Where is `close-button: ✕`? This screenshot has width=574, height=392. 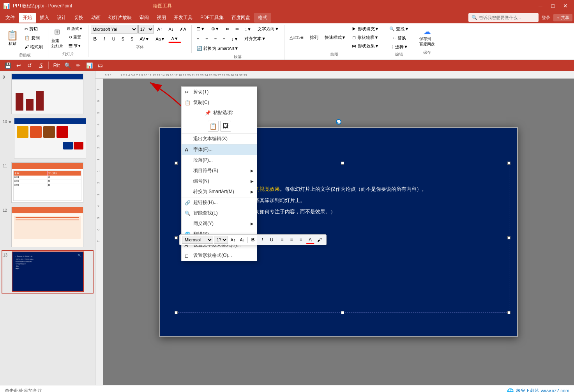 close-button: ✕ is located at coordinates (565, 6).